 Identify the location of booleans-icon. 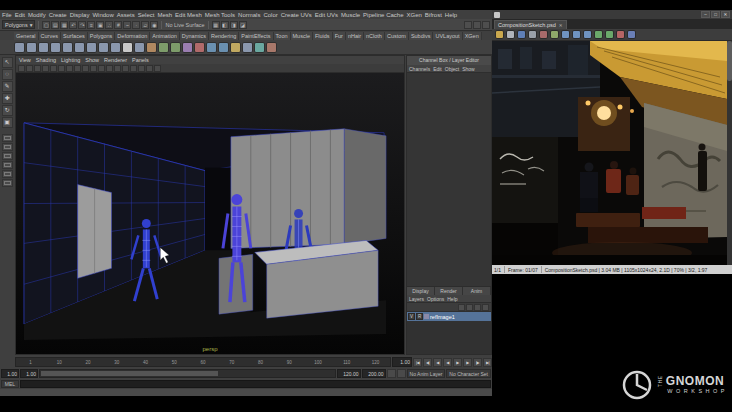
(200, 48).